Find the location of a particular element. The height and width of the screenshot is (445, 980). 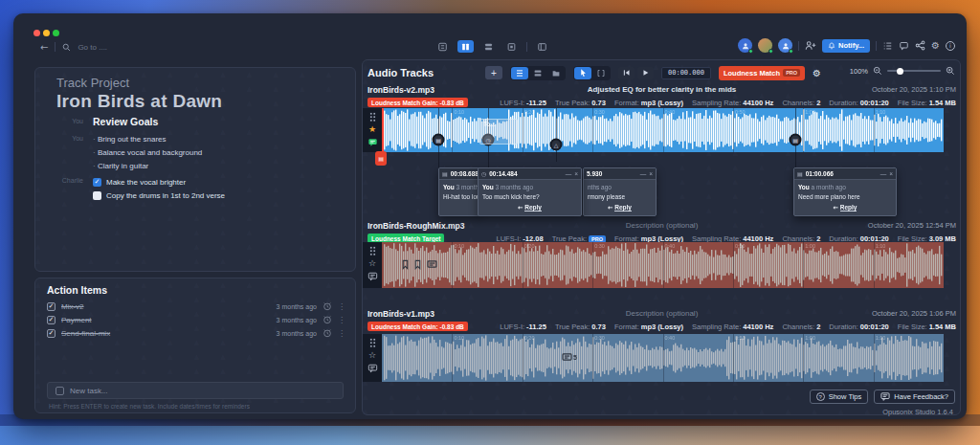

goal-checkbox-unchecked is located at coordinates (98, 195).